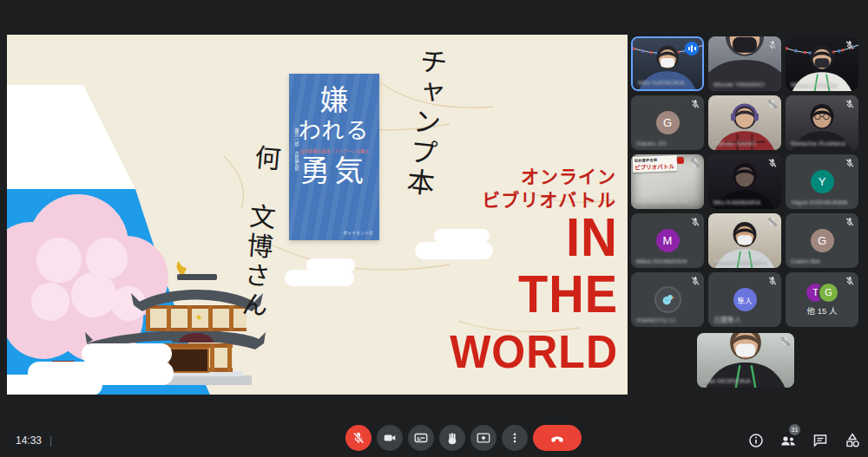 The height and width of the screenshot is (457, 868). I want to click on activities-icon, so click(852, 441).